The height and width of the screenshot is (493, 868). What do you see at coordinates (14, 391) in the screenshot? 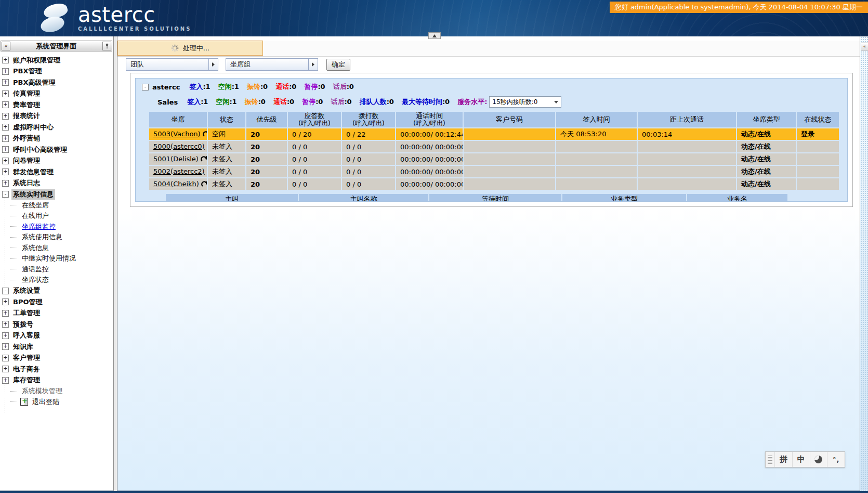
I see `tree-connector` at bounding box center [14, 391].